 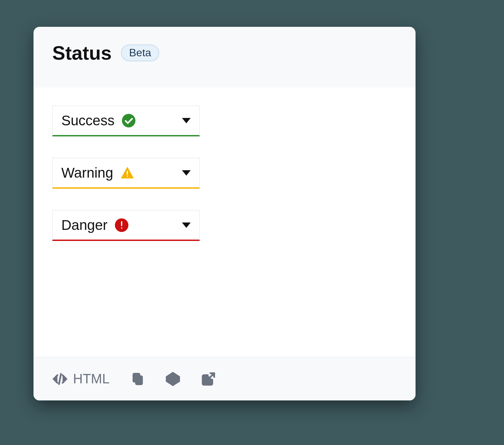 What do you see at coordinates (82, 53) in the screenshot?
I see `card-title: Status` at bounding box center [82, 53].